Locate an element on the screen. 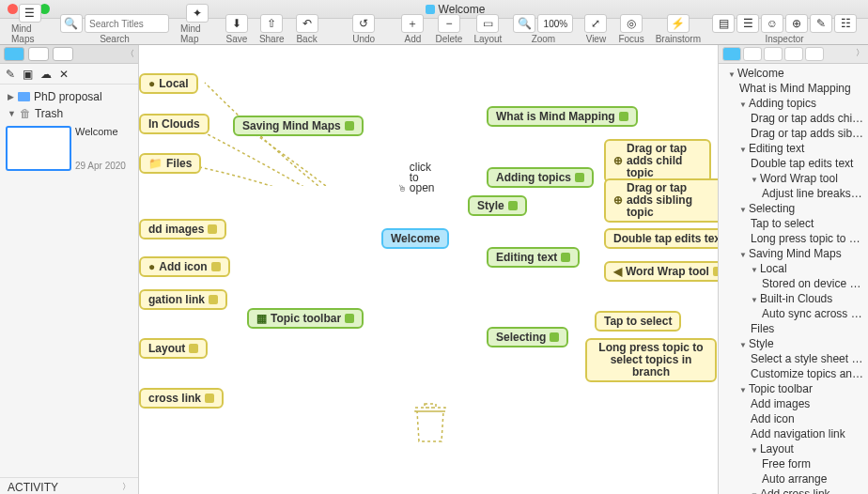 Image resolution: width=868 pixels, height=494 pixels. zoom-value: 100% is located at coordinates (555, 23).